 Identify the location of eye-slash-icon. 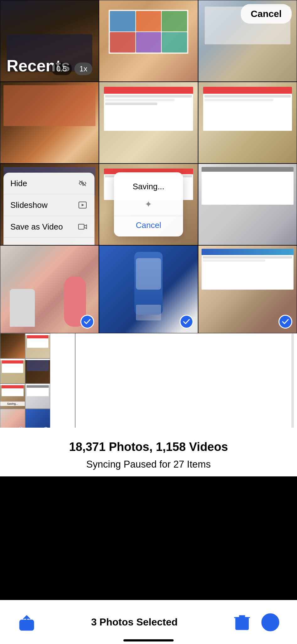
(83, 183).